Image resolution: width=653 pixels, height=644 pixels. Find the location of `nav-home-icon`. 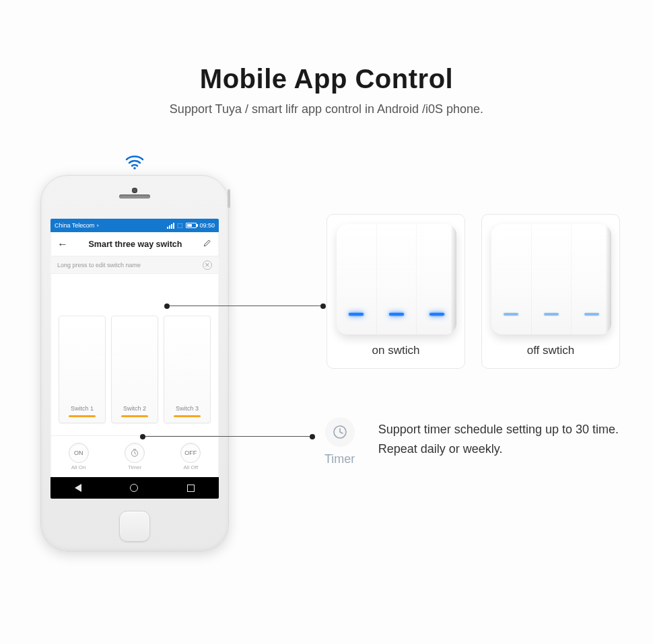

nav-home-icon is located at coordinates (134, 488).